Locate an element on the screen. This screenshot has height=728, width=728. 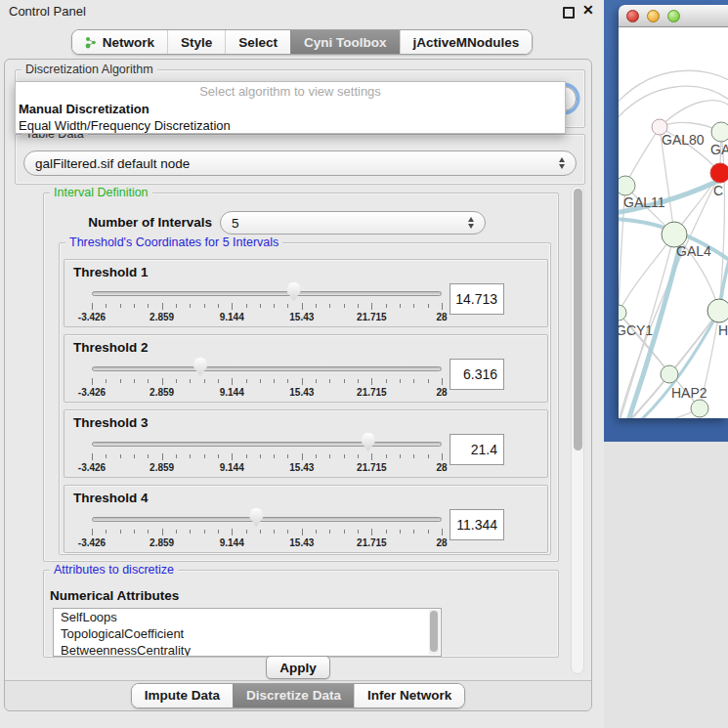
tab-cyni-toolbox: Cyni Toolbox is located at coordinates (345, 42).